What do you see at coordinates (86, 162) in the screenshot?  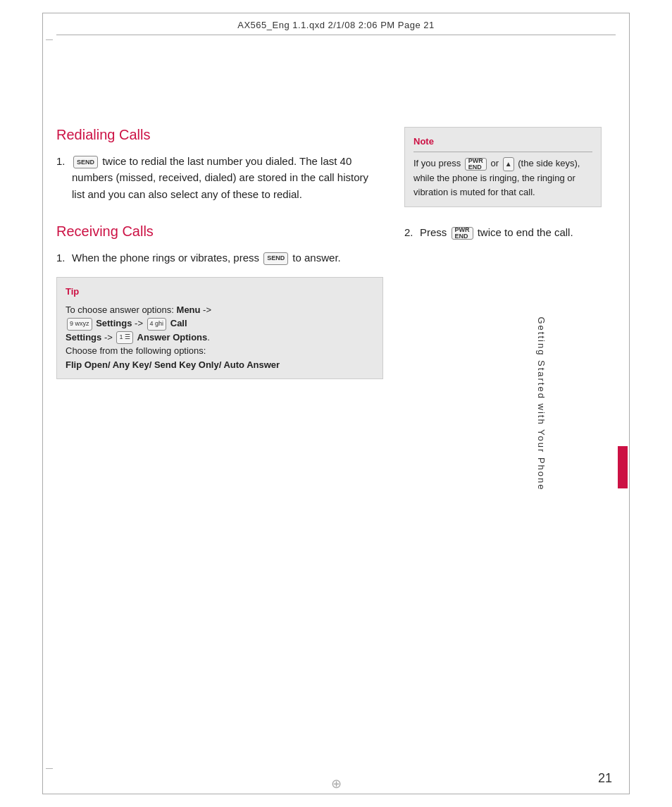 I see `send-button-icon: SEND` at bounding box center [86, 162].